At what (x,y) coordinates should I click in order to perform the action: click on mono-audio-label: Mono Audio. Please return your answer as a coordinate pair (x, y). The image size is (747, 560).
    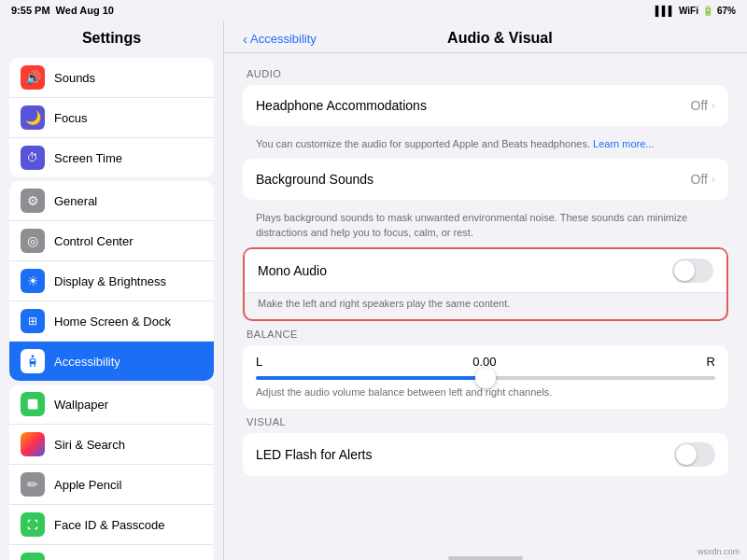
    Looking at the image, I should click on (465, 271).